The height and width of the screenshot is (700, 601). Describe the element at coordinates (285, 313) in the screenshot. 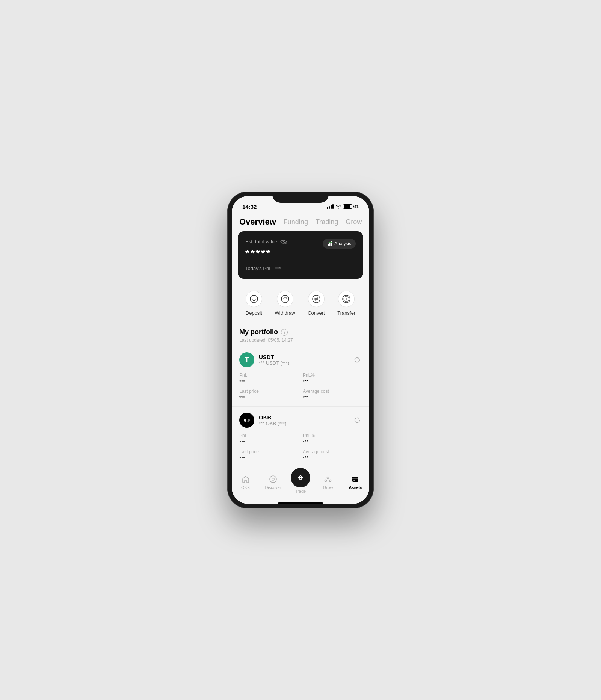

I see `withdraw-label: Withdraw` at that location.